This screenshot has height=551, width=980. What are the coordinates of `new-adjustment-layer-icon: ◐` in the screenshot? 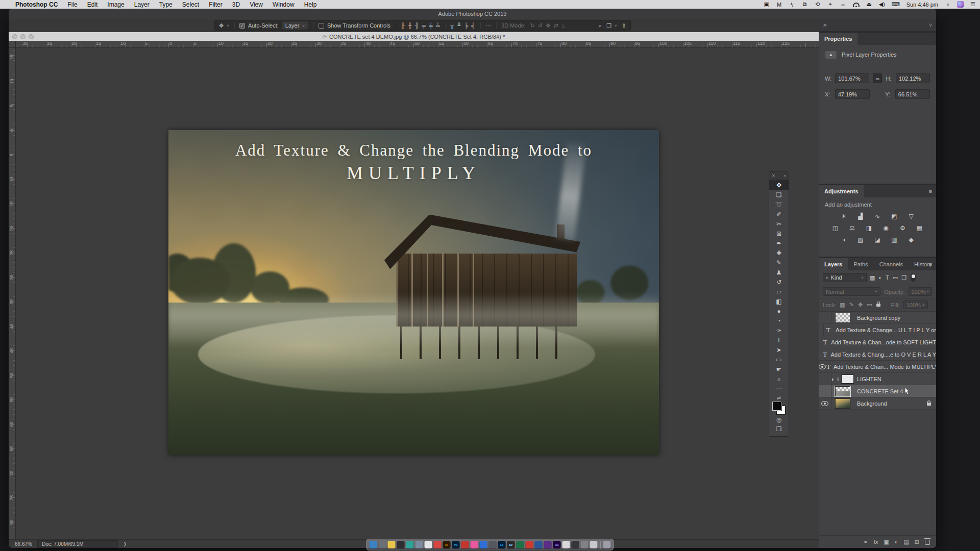 It's located at (896, 542).